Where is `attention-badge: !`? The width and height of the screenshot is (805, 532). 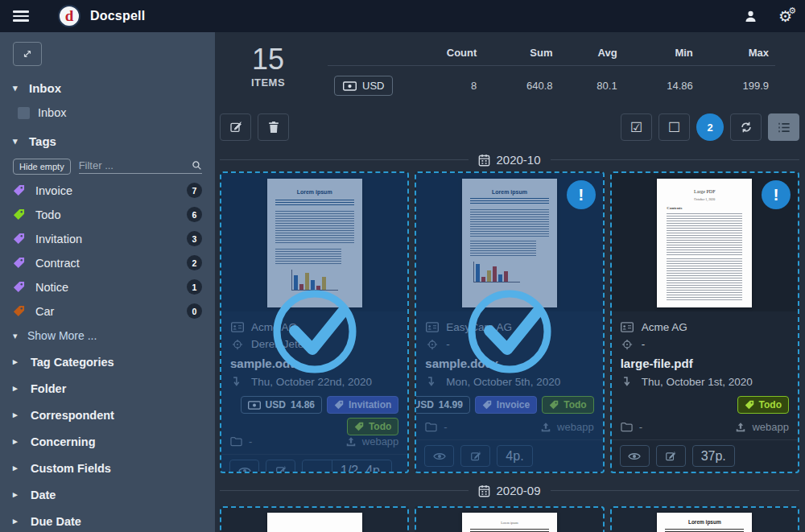
attention-badge: ! is located at coordinates (776, 195).